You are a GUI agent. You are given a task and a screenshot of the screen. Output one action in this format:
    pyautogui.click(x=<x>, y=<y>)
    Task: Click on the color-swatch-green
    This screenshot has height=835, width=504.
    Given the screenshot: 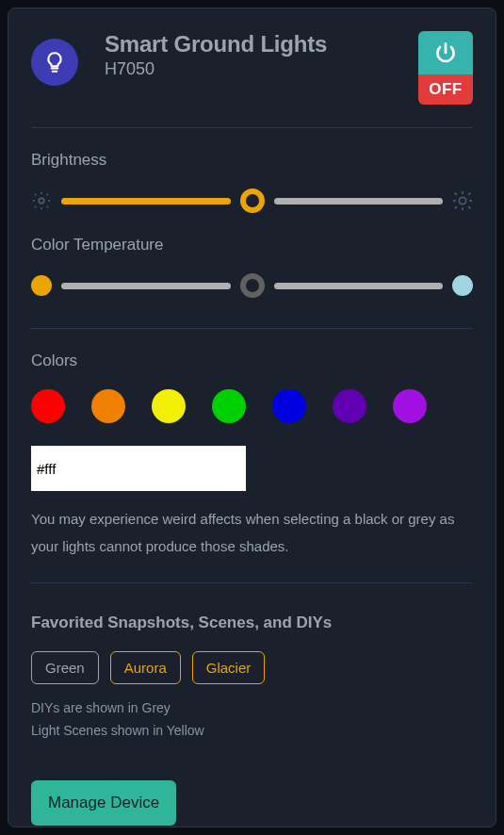 What is the action you would take?
    pyautogui.click(x=229, y=406)
    